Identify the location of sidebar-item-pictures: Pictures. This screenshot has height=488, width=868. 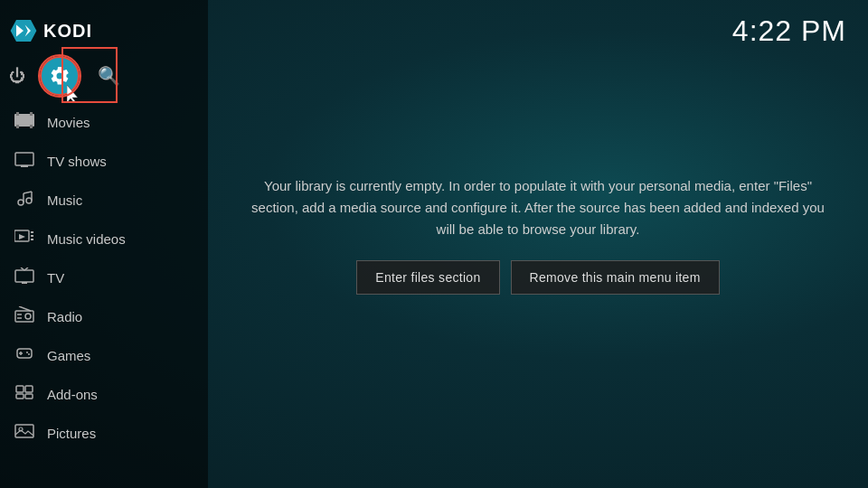
(104, 434).